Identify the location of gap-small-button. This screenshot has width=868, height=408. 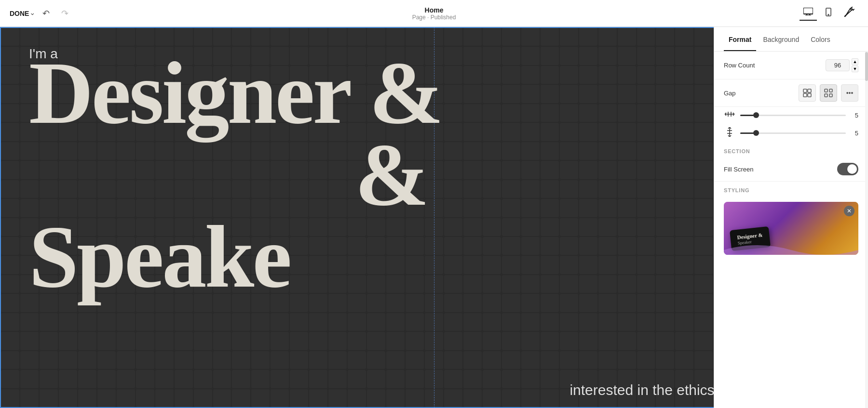
(807, 93).